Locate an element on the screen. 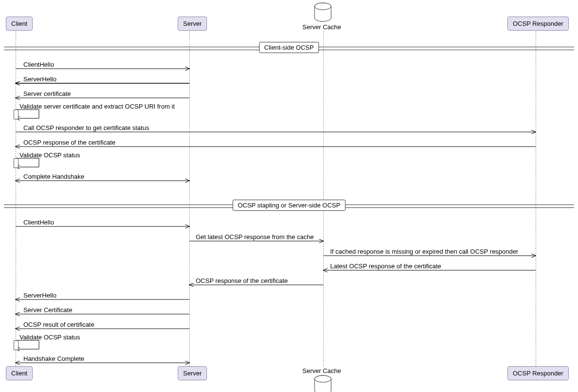  msg-m18: Handshake Complete is located at coordinates (54, 358).